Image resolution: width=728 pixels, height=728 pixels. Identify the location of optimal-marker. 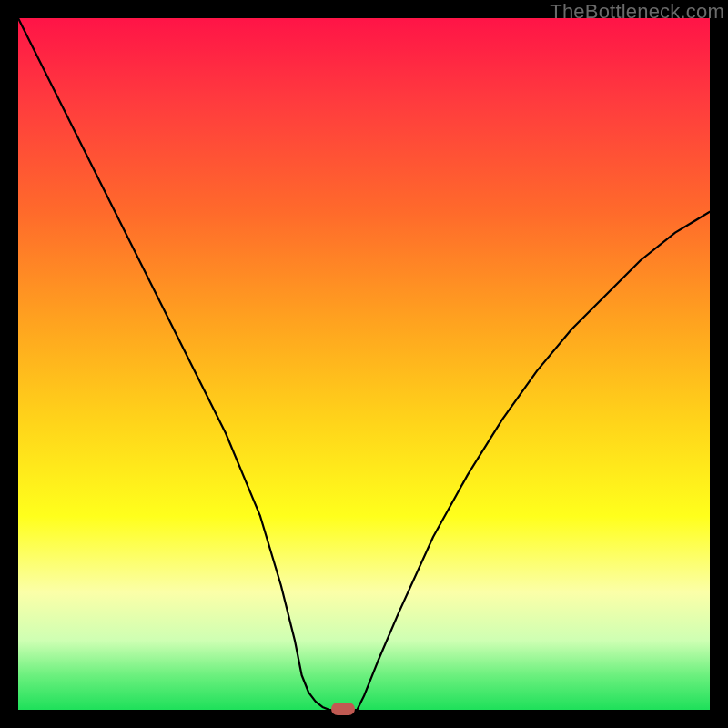
(343, 709).